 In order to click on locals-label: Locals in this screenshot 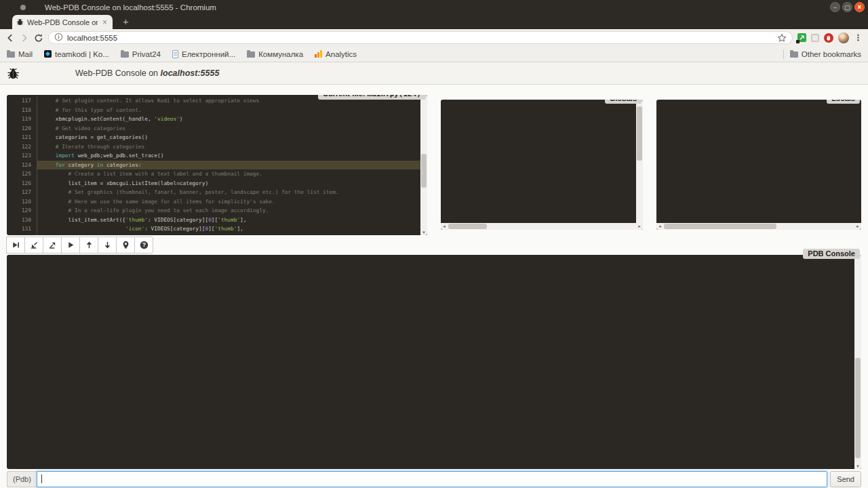, I will do `click(844, 102)`.